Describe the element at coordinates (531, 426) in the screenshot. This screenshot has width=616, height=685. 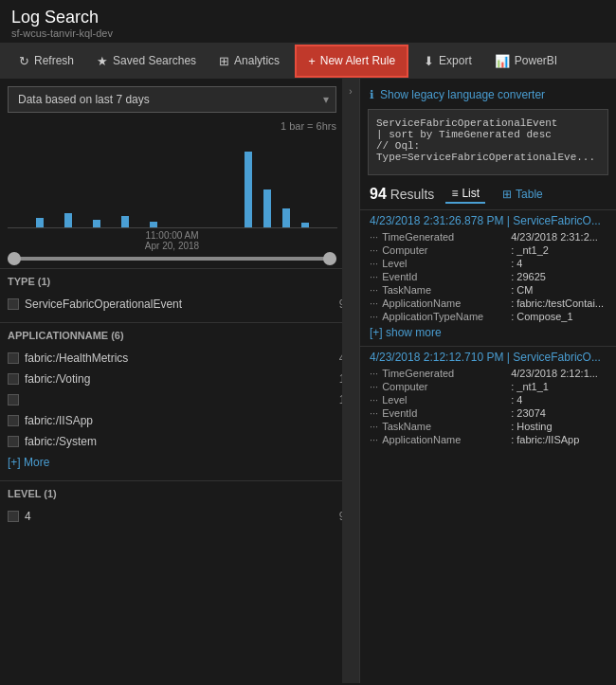
I see `log-field-value: : Hosting` at that location.